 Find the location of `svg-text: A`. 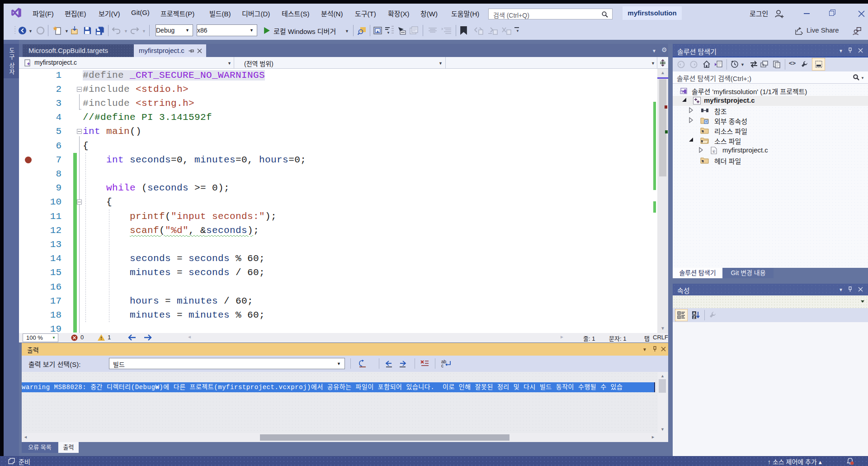

svg-text: A is located at coordinates (694, 313).